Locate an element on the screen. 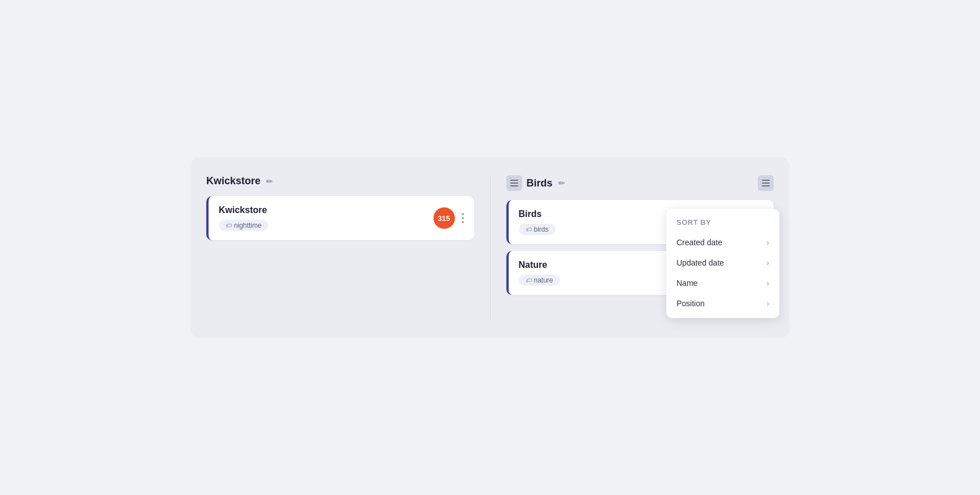  more-menu-kwickstore is located at coordinates (463, 218).